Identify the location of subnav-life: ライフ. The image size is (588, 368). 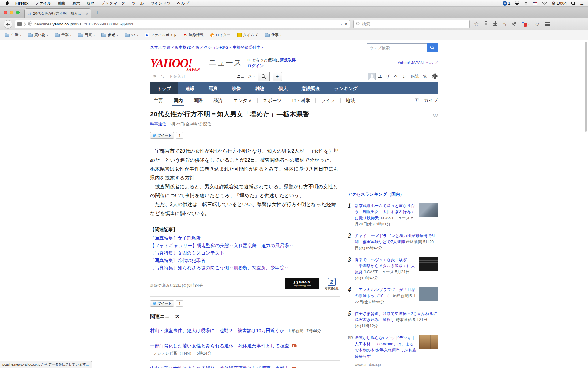
(328, 101).